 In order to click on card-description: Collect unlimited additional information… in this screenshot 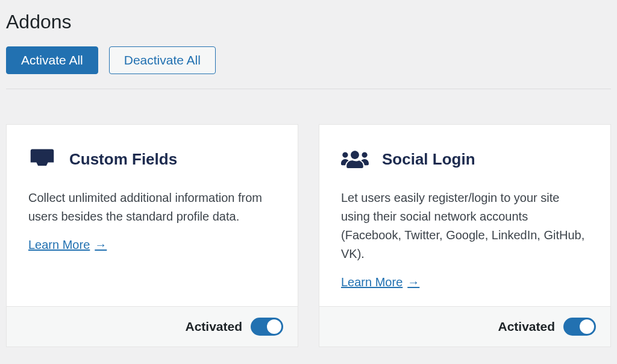, I will do `click(152, 207)`.